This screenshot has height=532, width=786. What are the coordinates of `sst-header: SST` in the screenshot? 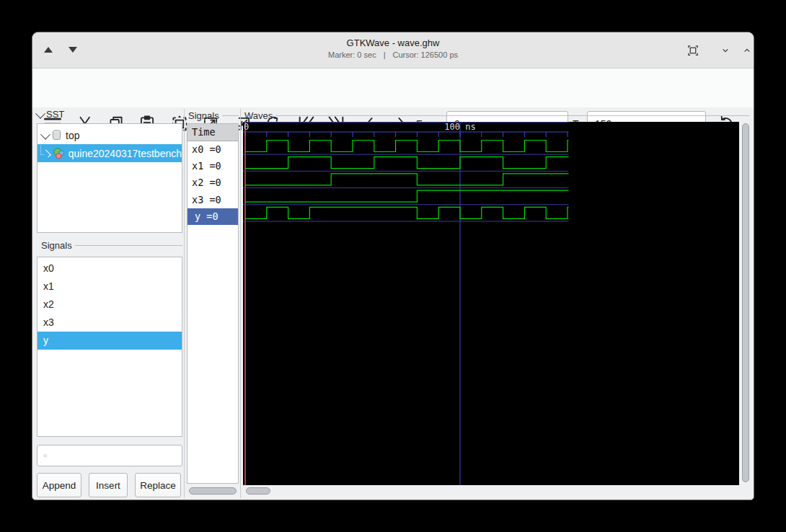 It's located at (80, 114).